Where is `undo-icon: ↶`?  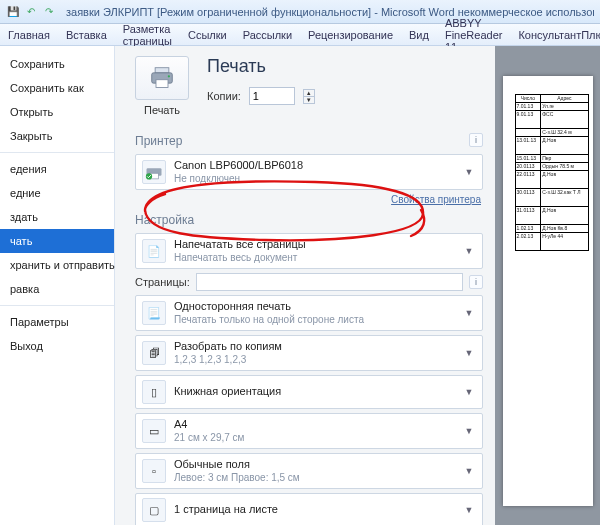 undo-icon: ↶ is located at coordinates (31, 12).